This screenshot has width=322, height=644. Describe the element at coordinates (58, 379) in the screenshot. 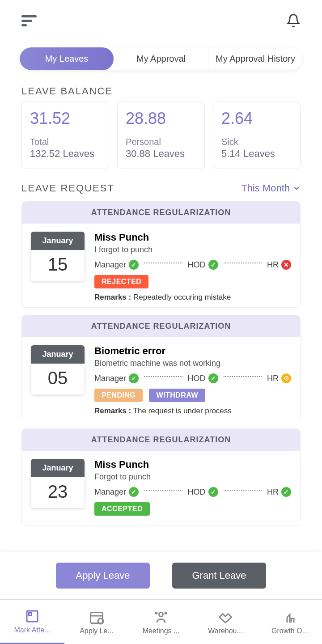

I see `date-day: 05` at that location.